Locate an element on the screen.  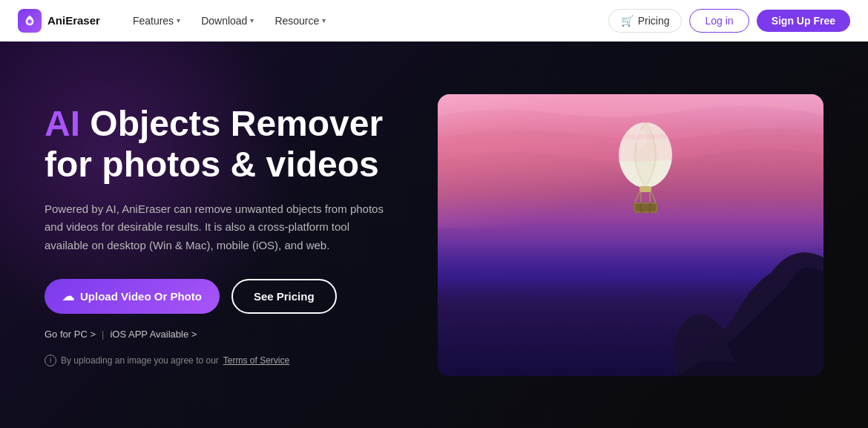
download-chevron-icon: ▾ is located at coordinates (252, 21).